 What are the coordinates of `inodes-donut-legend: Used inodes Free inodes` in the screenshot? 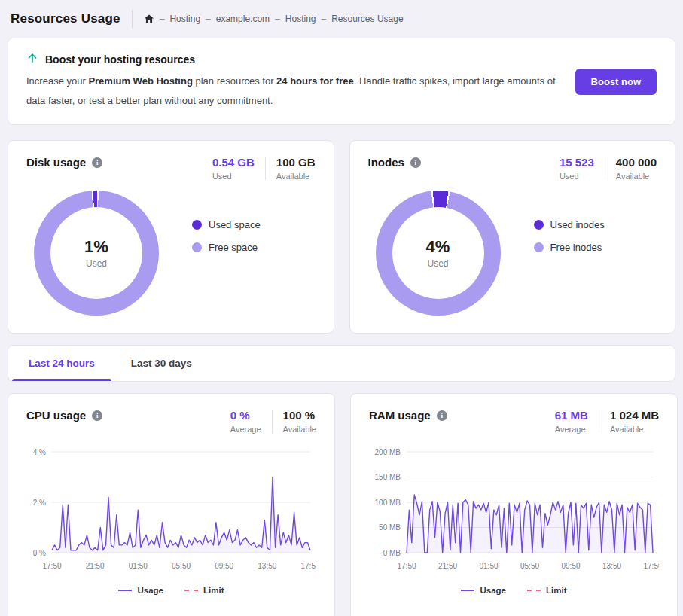 It's located at (569, 267).